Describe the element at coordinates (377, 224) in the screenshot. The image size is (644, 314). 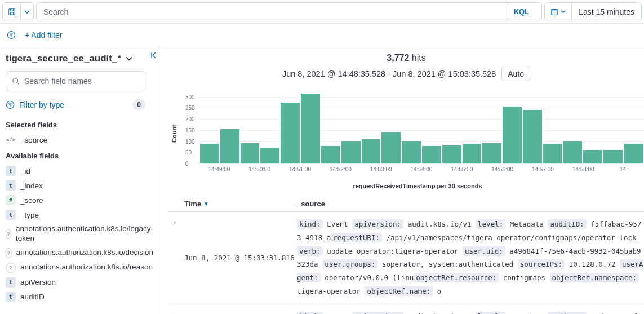
I see `source-key: apiVersion:` at that location.